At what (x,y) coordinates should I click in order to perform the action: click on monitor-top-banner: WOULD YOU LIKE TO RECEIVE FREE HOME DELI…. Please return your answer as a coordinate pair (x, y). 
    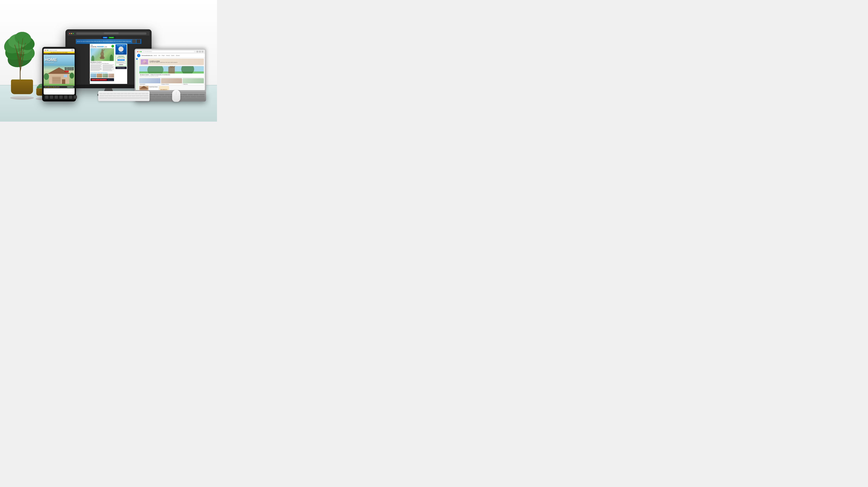
    Looking at the image, I should click on (108, 41).